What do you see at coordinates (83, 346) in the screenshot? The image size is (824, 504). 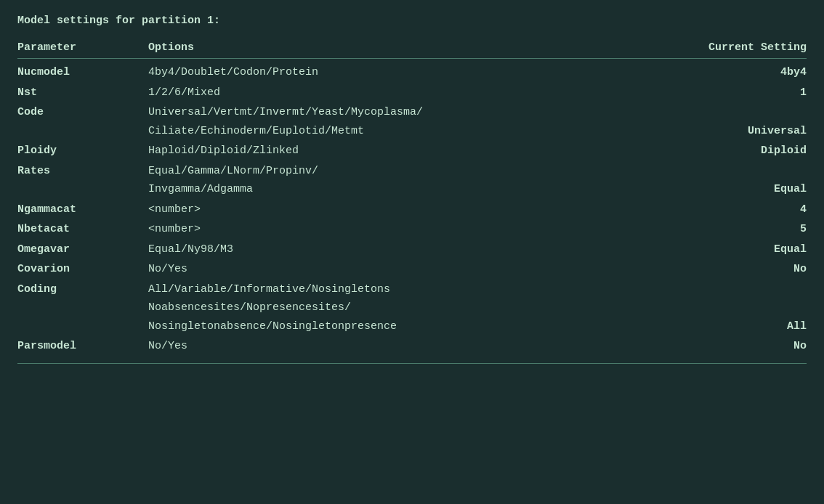 I see `param-cell: Parsmodel` at bounding box center [83, 346].